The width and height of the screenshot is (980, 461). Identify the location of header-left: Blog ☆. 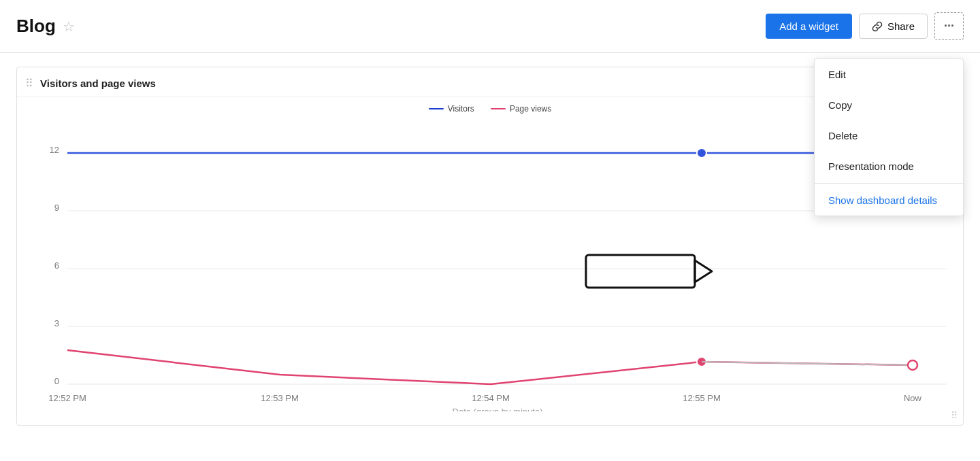
(46, 26).